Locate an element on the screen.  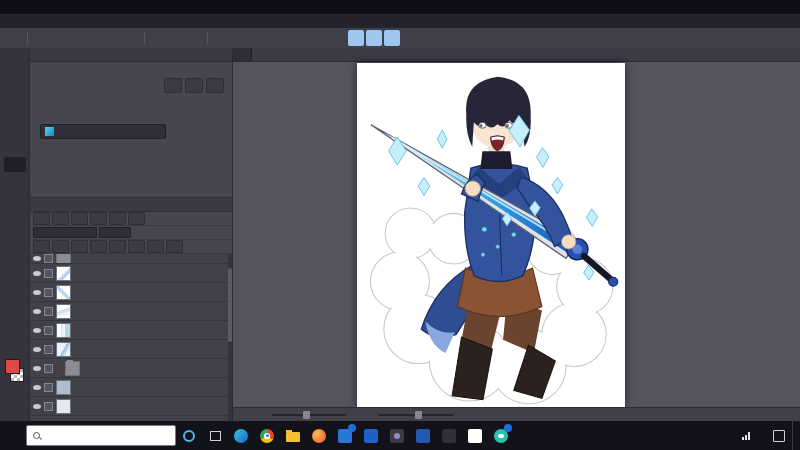
layer-property-header is located at coordinates (131, 55).